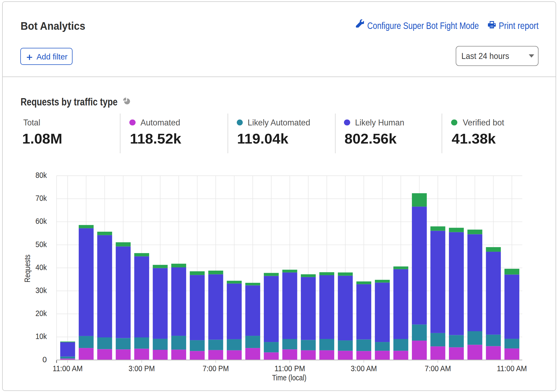  What do you see at coordinates (27, 269) in the screenshot?
I see `svg-text: Requests` at bounding box center [27, 269].